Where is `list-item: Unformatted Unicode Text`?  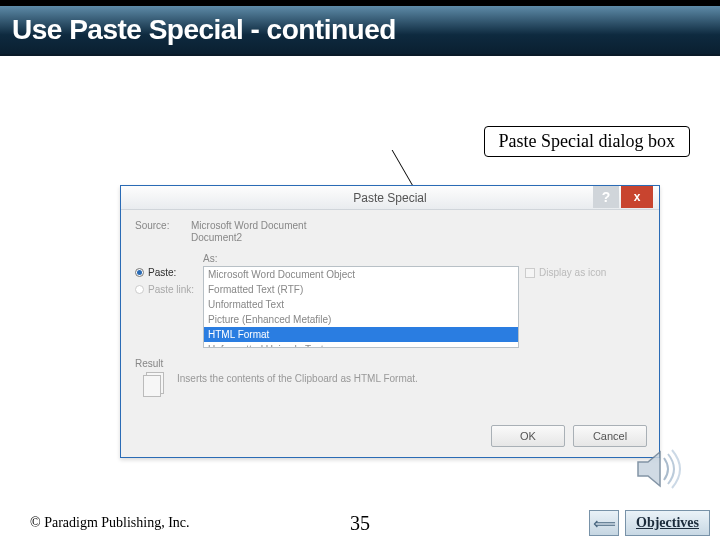 list-item: Unformatted Unicode Text is located at coordinates (361, 345).